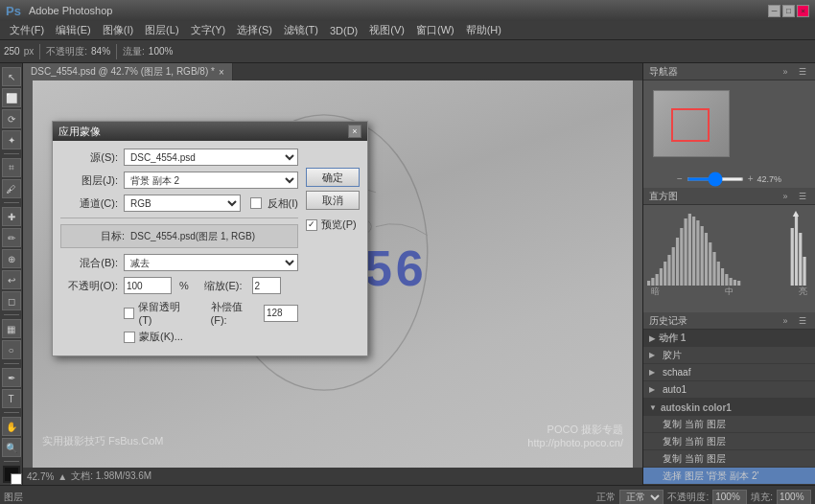 This screenshot has height=504, width=815. Describe the element at coordinates (12, 447) in the screenshot. I see `tool-zoom: 🔍` at that location.